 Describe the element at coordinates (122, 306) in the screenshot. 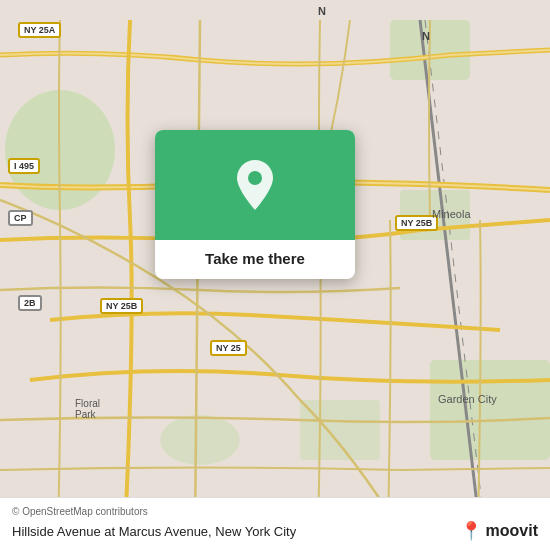

I see `road-badge-ny25b-3: NY 25B` at that location.